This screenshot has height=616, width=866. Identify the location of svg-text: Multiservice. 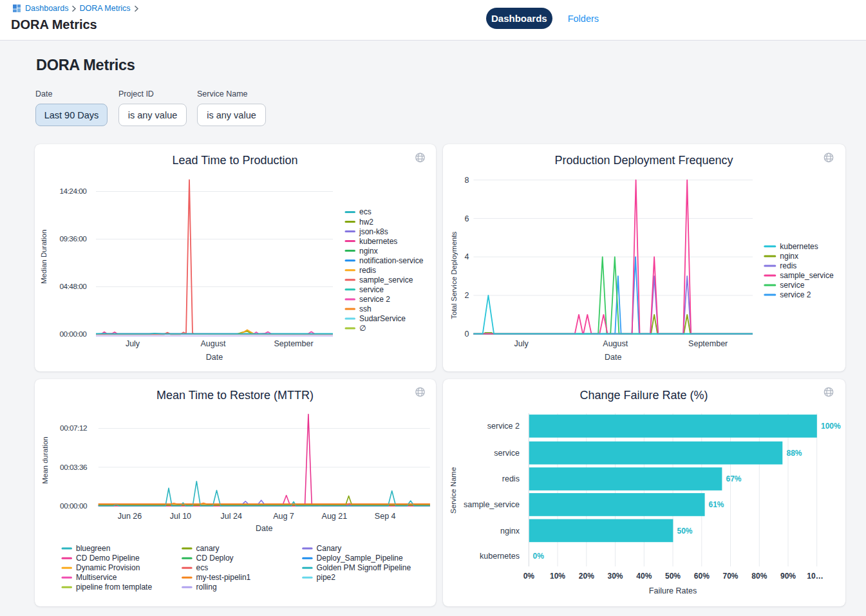
(97, 577).